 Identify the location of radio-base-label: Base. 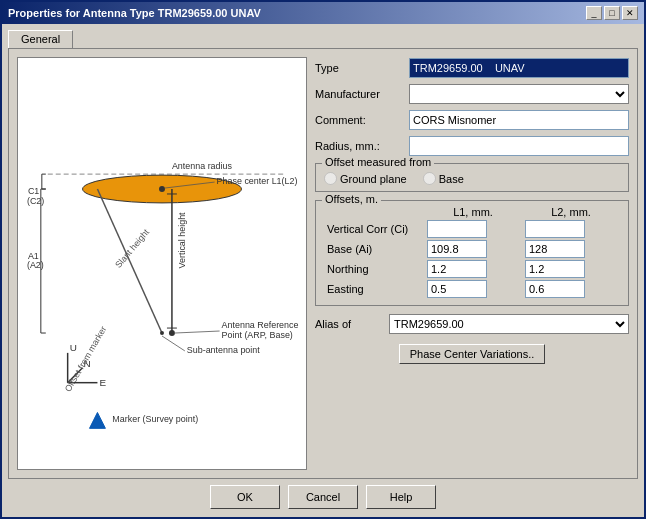
(452, 179).